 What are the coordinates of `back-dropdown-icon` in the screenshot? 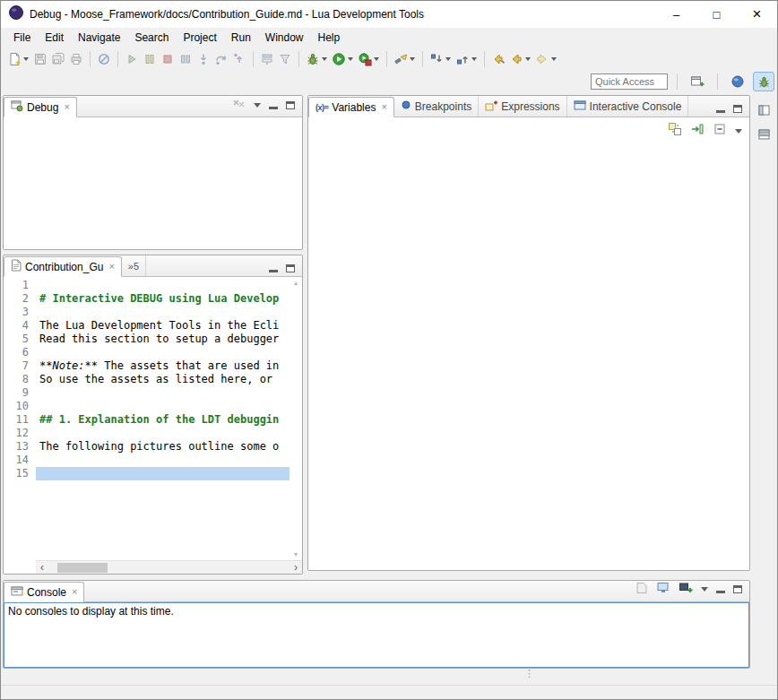 It's located at (528, 59).